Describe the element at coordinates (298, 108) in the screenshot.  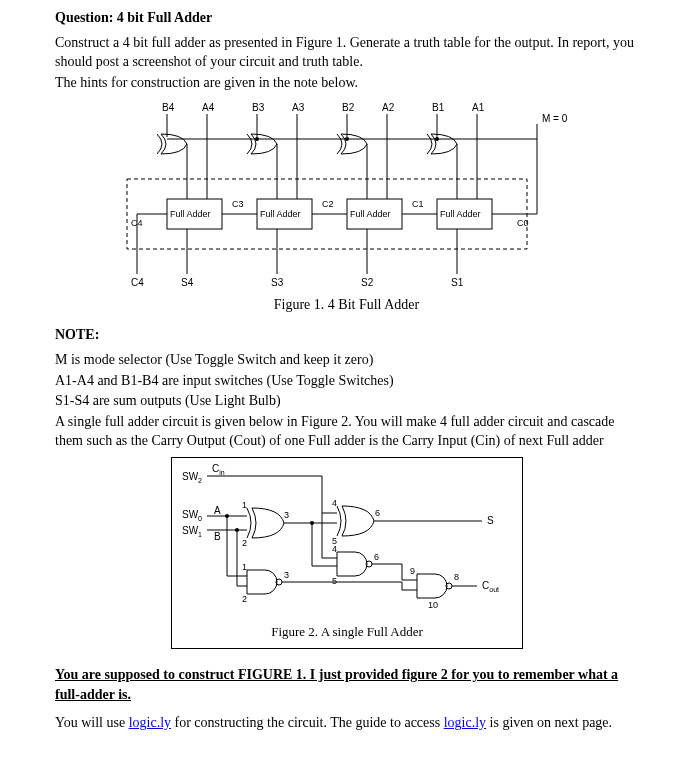
I see `label-a3: A3` at that location.